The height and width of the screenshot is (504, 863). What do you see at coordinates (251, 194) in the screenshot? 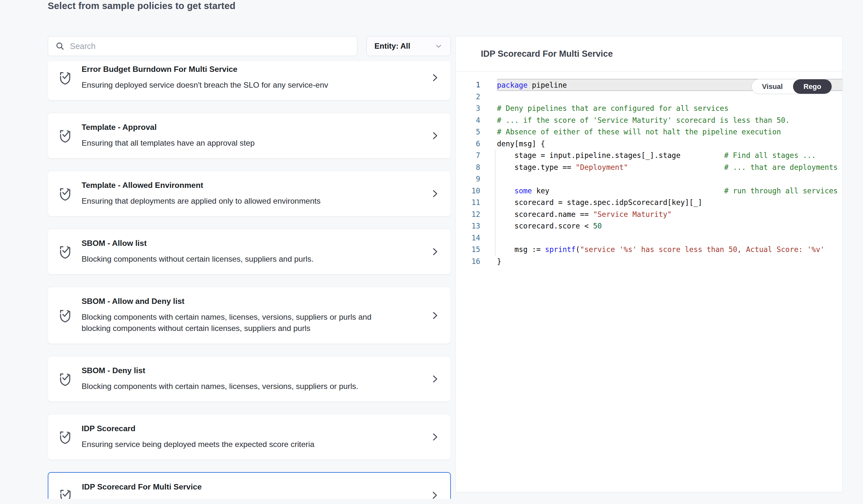
I see `policy-card-text: Template - Allowed Environment Ensuring …` at bounding box center [251, 194].